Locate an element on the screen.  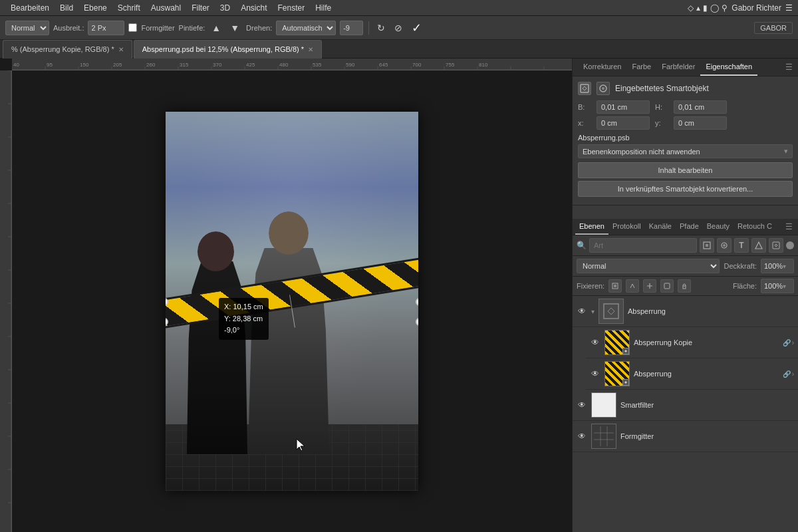
fill-value: 100% ▾ is located at coordinates (777, 286).